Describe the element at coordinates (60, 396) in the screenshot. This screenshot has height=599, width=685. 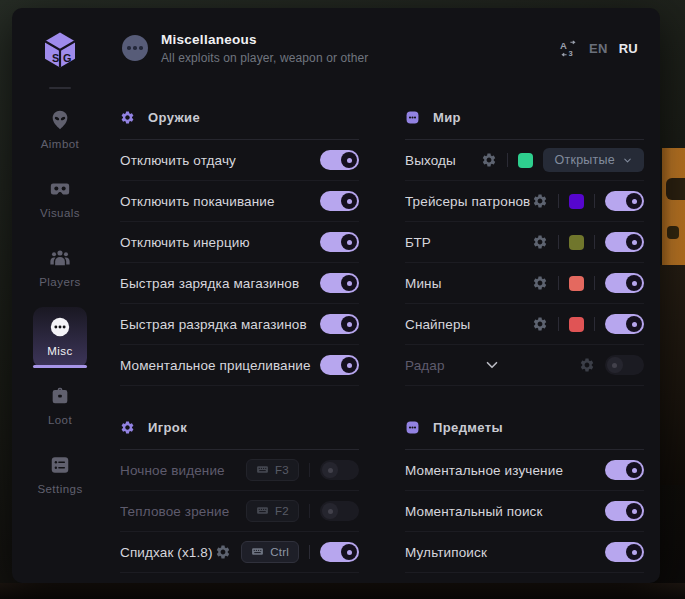
I see `briefcase-icon` at that location.